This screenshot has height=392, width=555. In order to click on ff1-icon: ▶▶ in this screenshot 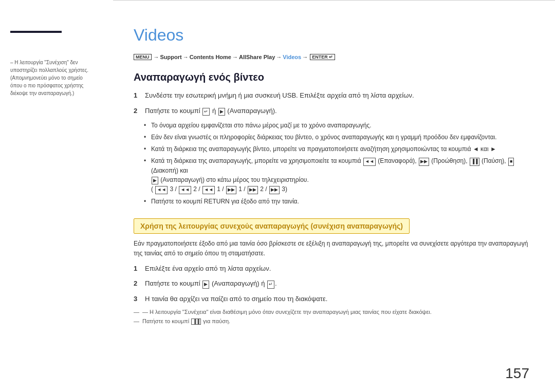, I will do `click(231, 190)`.